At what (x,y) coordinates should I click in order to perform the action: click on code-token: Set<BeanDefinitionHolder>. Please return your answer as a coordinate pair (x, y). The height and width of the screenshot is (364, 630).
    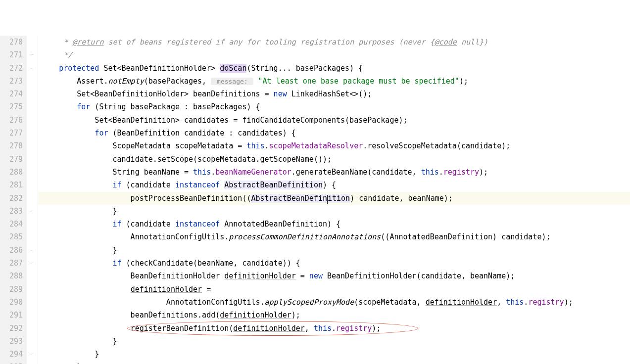
    Looking at the image, I should click on (159, 68).